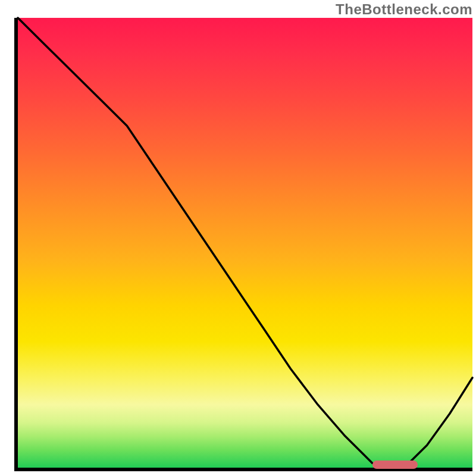 This screenshot has width=476, height=476. Describe the element at coordinates (404, 10) in the screenshot. I see `watermark-text: TheBottleneck.com` at that location.